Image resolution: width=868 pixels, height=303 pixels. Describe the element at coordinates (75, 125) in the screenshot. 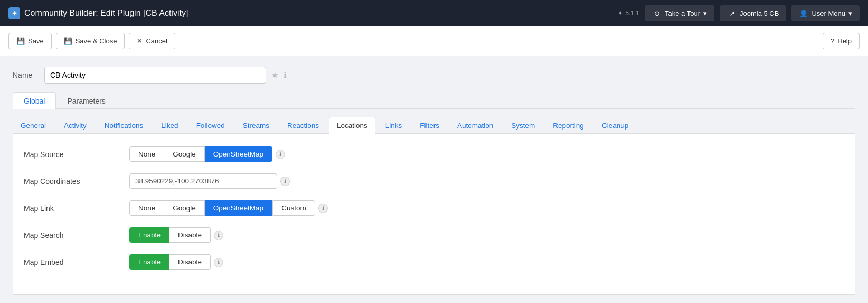

I see `inner-tab-activity: Activity` at that location.